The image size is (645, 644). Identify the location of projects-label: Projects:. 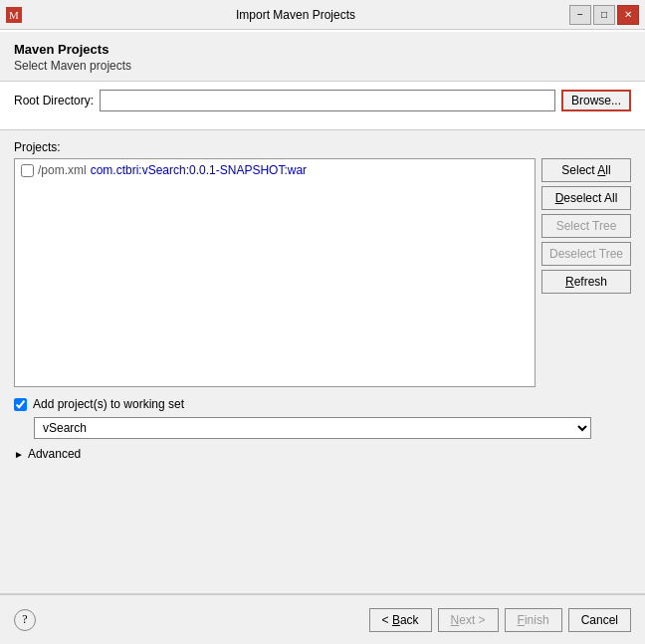
(322, 147).